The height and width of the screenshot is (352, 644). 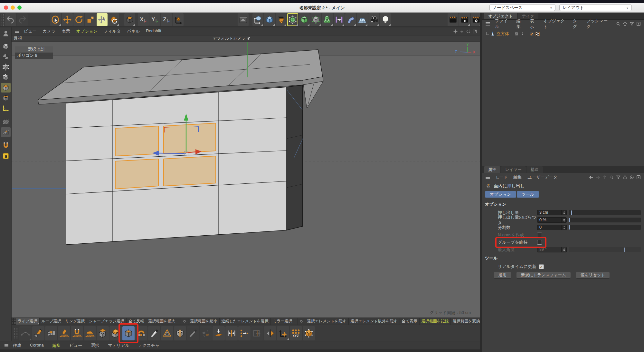 What do you see at coordinates (204, 321) in the screenshot?
I see `command-button-7: 選択範囲を縮小` at bounding box center [204, 321].